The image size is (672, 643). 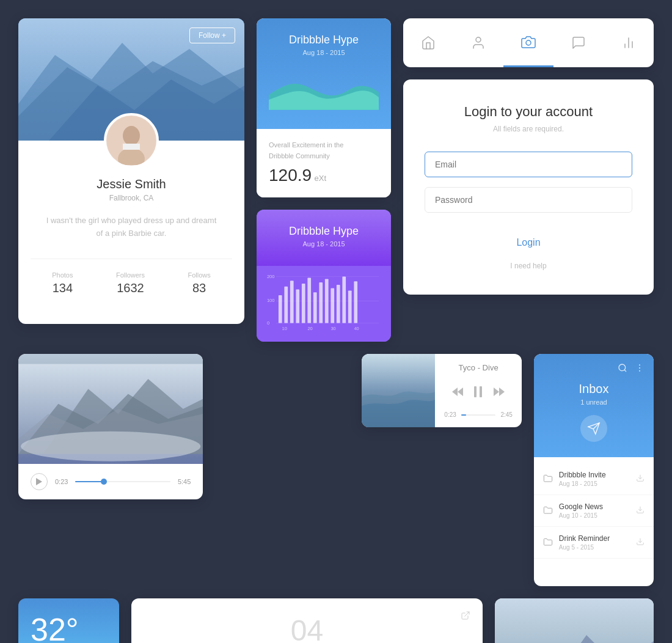 What do you see at coordinates (111, 482) in the screenshot?
I see `video-controls: 0:23 5:45` at bounding box center [111, 482].